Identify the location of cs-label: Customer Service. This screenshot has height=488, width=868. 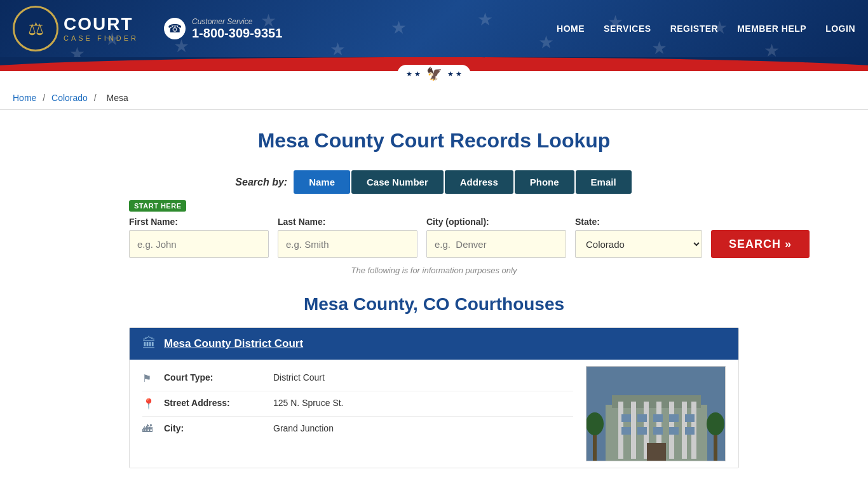
(237, 22).